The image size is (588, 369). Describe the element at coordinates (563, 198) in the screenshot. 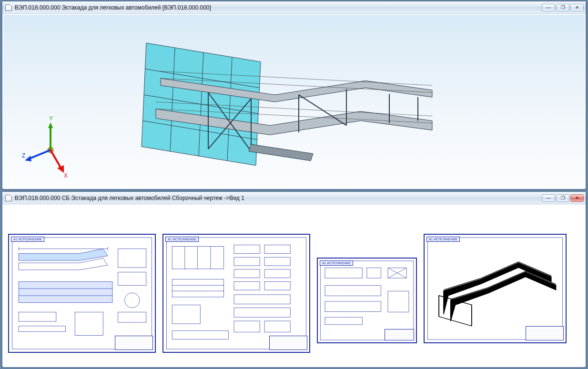

I see `drawing-window-controls: — ❐ ✕` at that location.